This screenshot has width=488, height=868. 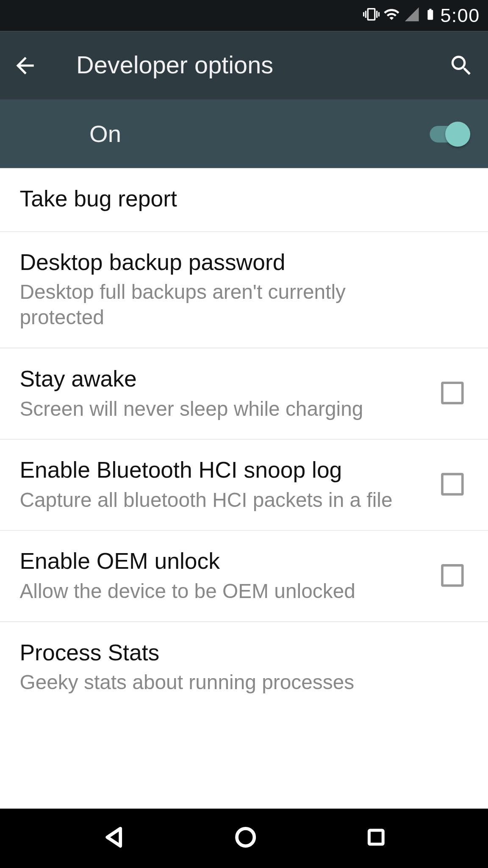 What do you see at coordinates (225, 562) in the screenshot?
I see `setting-title: Enable OEM unlock` at bounding box center [225, 562].